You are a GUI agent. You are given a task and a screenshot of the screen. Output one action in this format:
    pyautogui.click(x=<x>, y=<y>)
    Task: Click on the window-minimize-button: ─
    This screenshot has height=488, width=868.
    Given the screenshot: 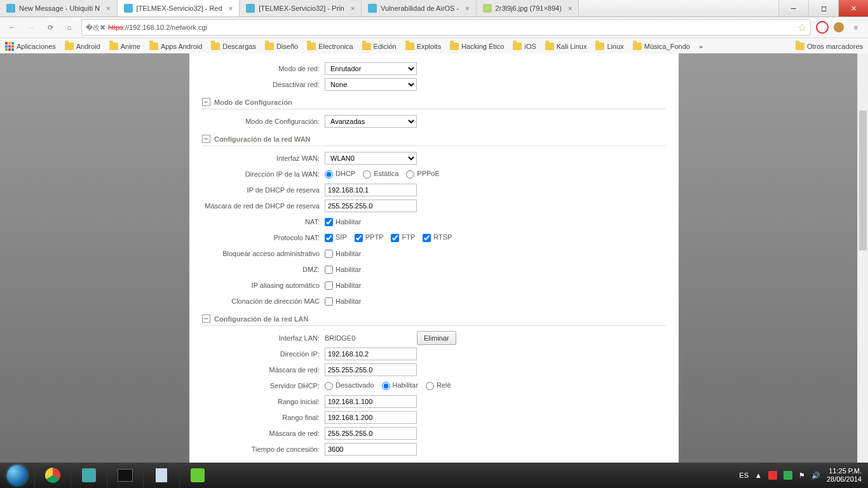 What is the action you would take?
    pyautogui.click(x=793, y=8)
    